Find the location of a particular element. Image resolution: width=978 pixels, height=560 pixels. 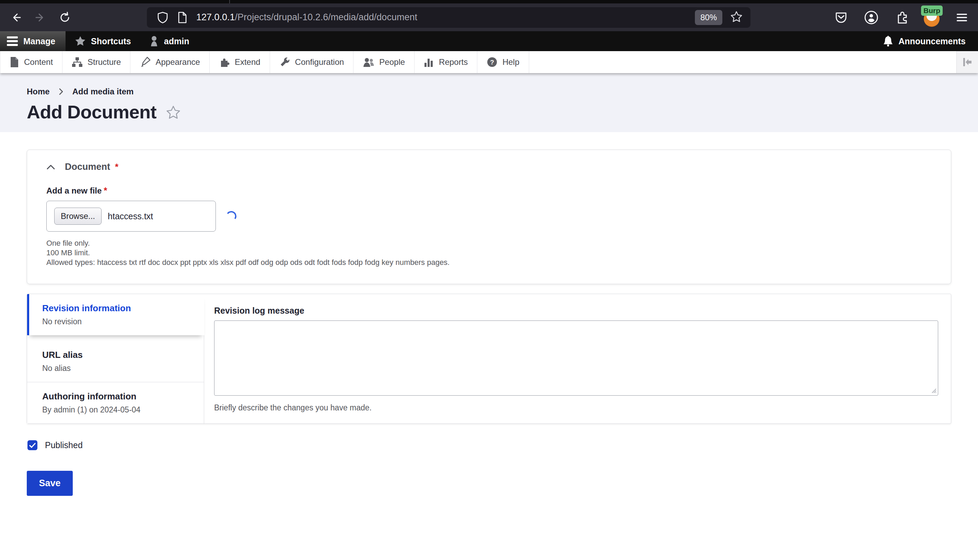

menu-item-label: Configuration is located at coordinates (320, 62).